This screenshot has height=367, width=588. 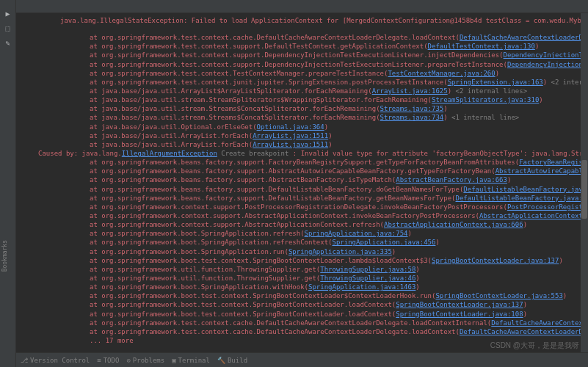 I want to click on run-icon: ▶, so click(x=8, y=13).